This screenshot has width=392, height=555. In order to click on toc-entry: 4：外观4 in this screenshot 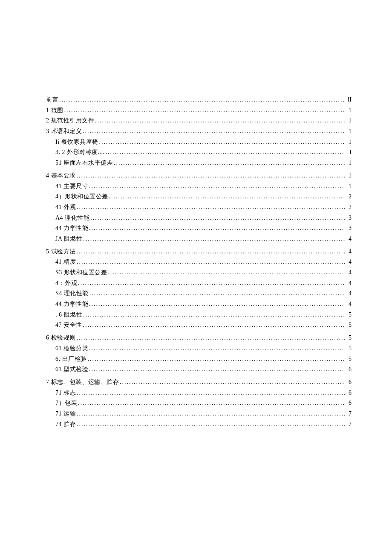, I will do `click(199, 283)`.